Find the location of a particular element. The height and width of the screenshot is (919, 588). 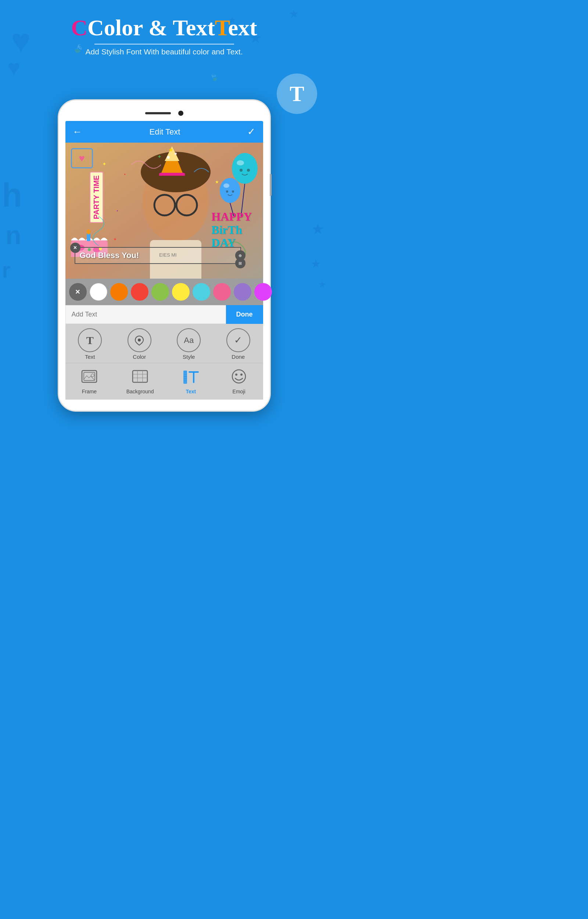

nav-emoji-label: Emoji is located at coordinates (239, 392).